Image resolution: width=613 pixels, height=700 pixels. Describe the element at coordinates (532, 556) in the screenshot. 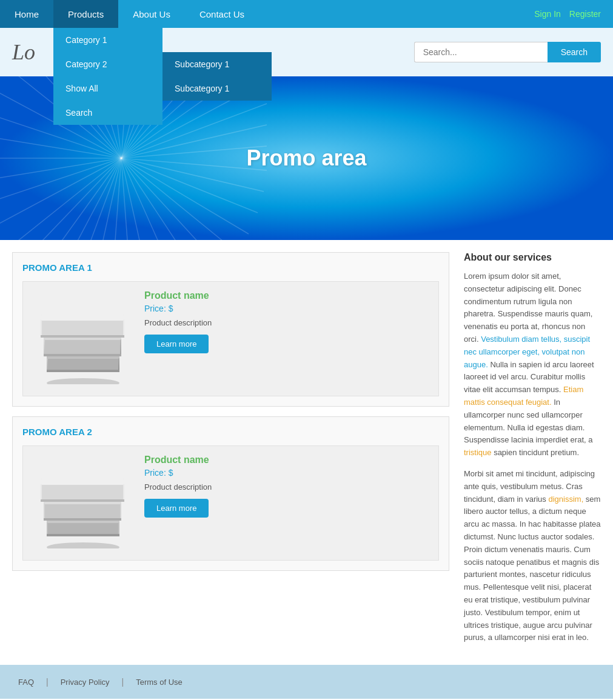

I see `sidebar-paragraph-2: Morbi sit amet mi tincidunt, adipiscing …` at that location.